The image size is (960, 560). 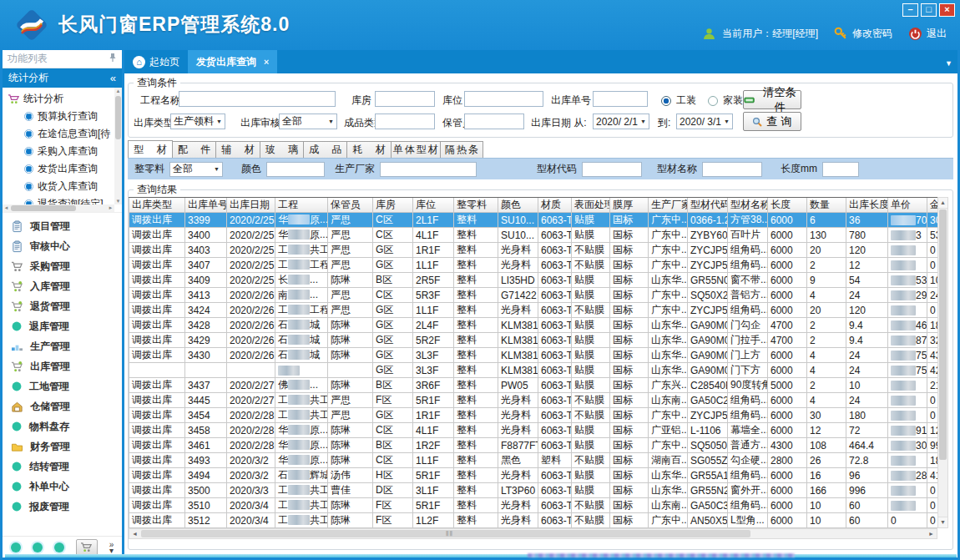 I want to click on table-cell: AN50X50X2, so click(x=708, y=521).